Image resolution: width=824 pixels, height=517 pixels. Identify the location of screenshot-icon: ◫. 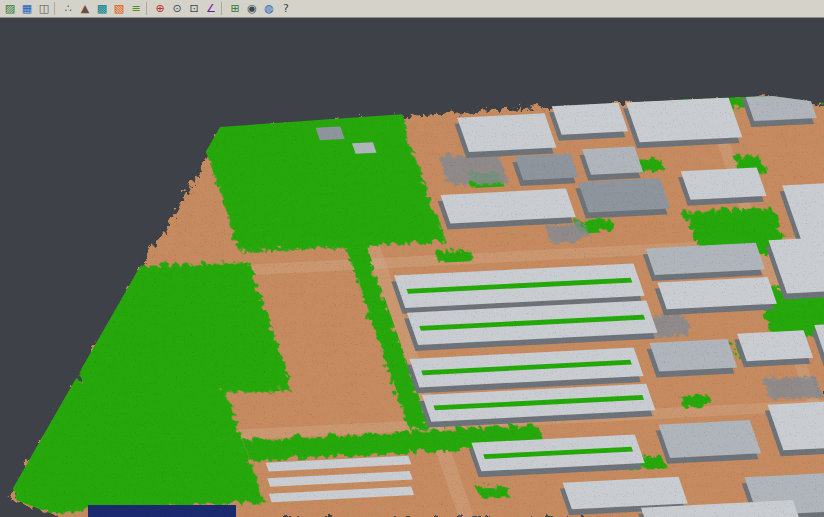
(44, 8).